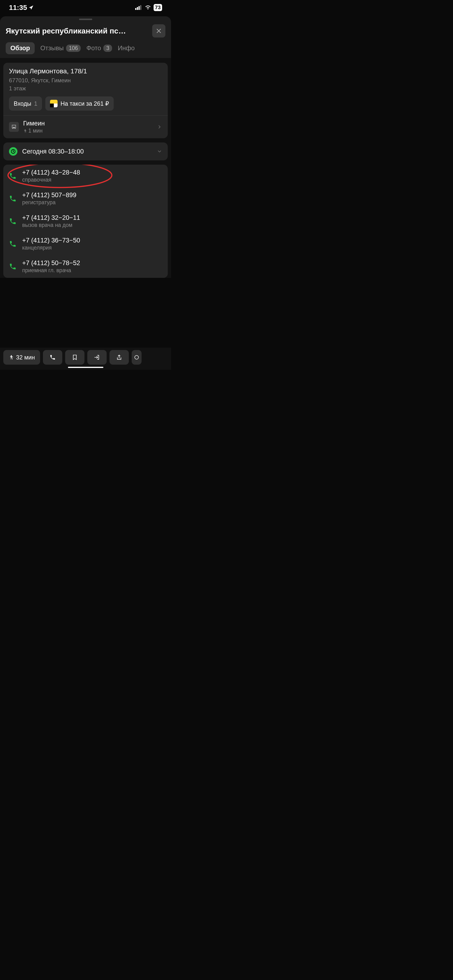  Describe the element at coordinates (92, 270) in the screenshot. I see `phone-label: приемная гл. врача` at that location.